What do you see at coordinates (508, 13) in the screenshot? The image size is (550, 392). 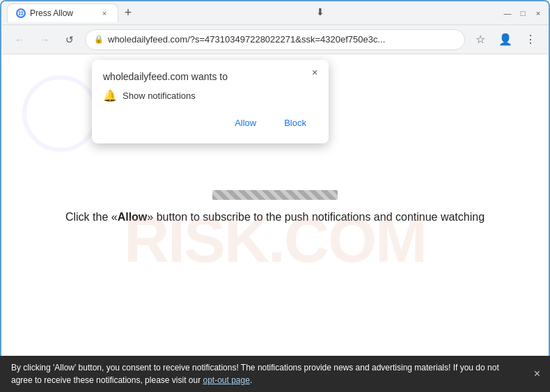 I see `minimize-button: —` at bounding box center [508, 13].